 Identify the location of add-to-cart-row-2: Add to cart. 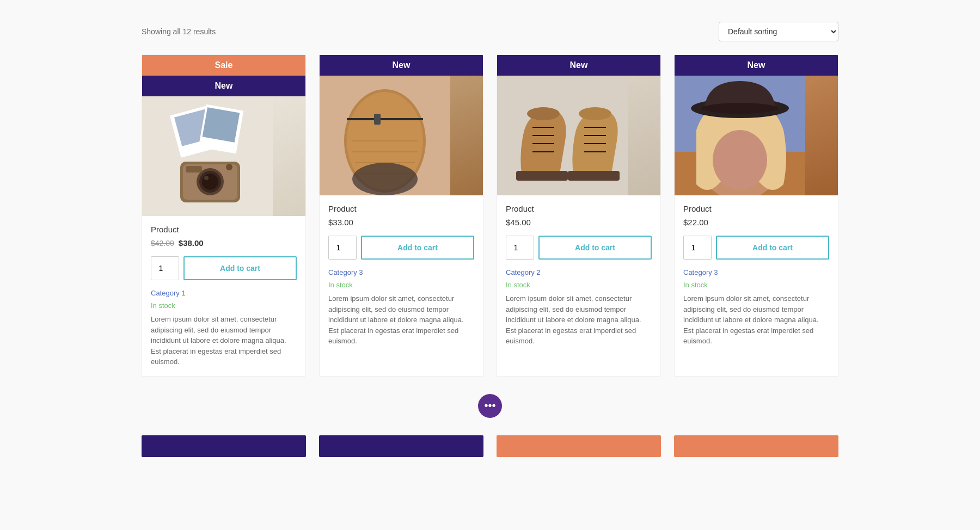
(401, 248).